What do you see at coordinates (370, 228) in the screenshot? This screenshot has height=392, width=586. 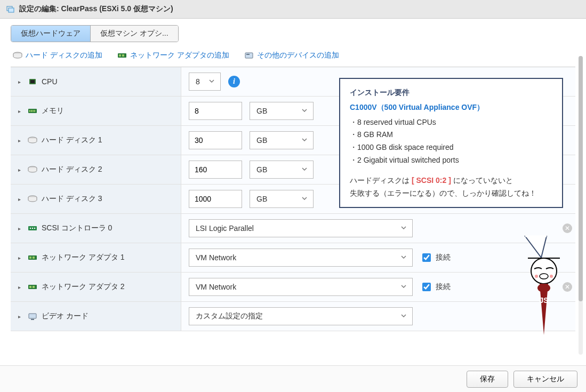 I see `scsi-controls: LSI Logic Parallel` at bounding box center [370, 228].